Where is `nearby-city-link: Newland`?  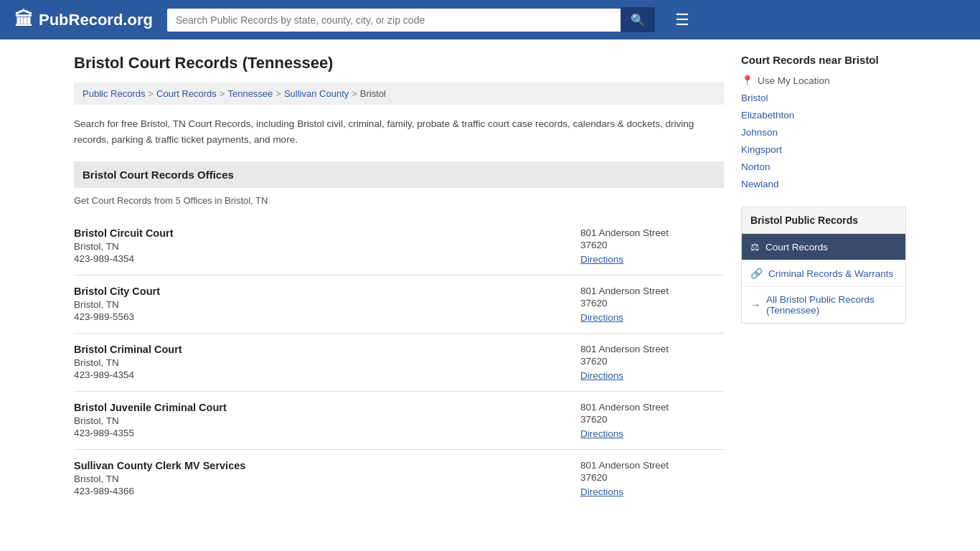 nearby-city-link: Newland is located at coordinates (760, 184).